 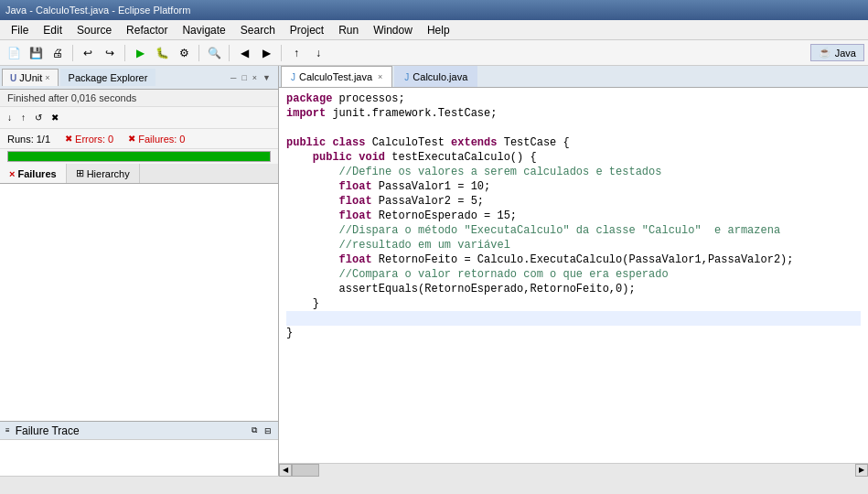 I want to click on run-btn: ▶, so click(x=140, y=53).